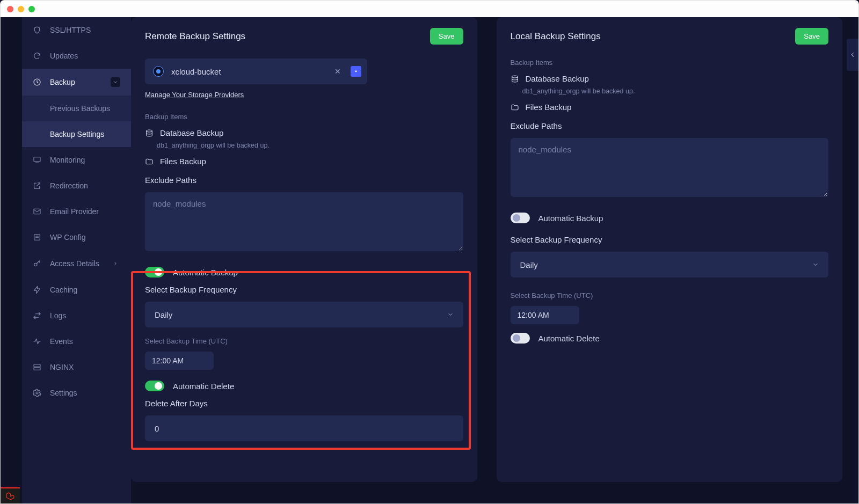 Image resolution: width=859 pixels, height=504 pixels. Describe the element at coordinates (76, 264) in the screenshot. I see `sidebar-item-access-details: Access Details` at that location.